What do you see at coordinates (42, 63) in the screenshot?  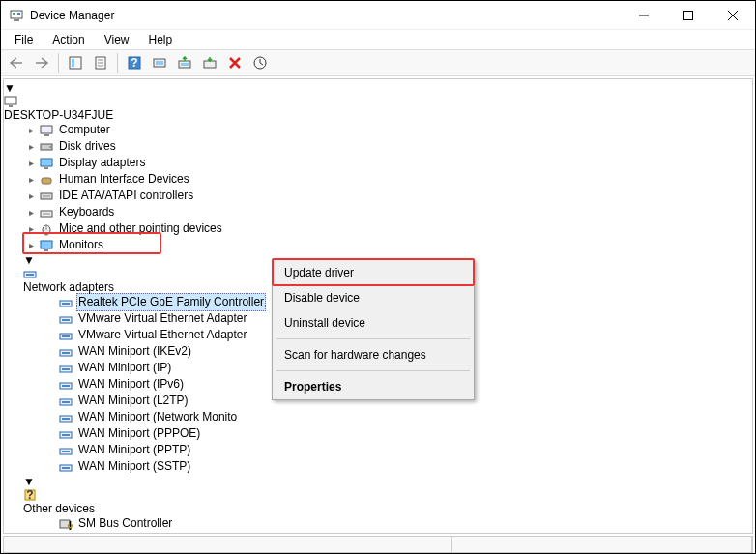 I see `forward-button` at bounding box center [42, 63].